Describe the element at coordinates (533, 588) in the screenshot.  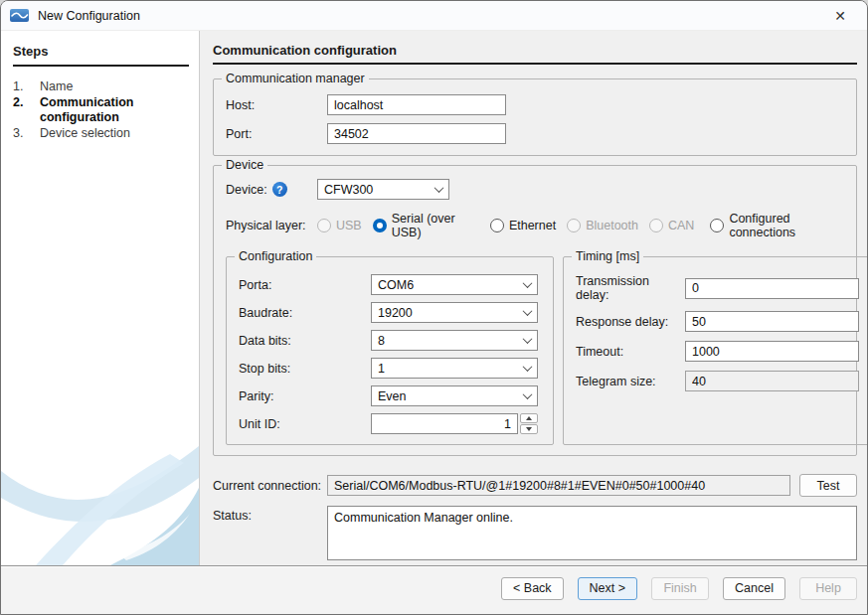
I see `back-button: < Back` at that location.